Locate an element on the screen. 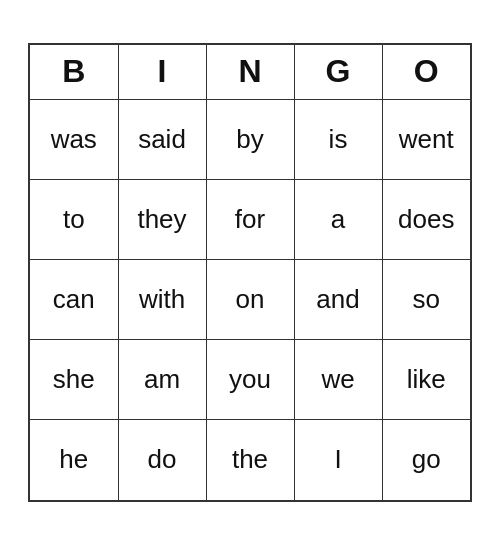 The image size is (500, 544). header-cell: B is located at coordinates (74, 72).